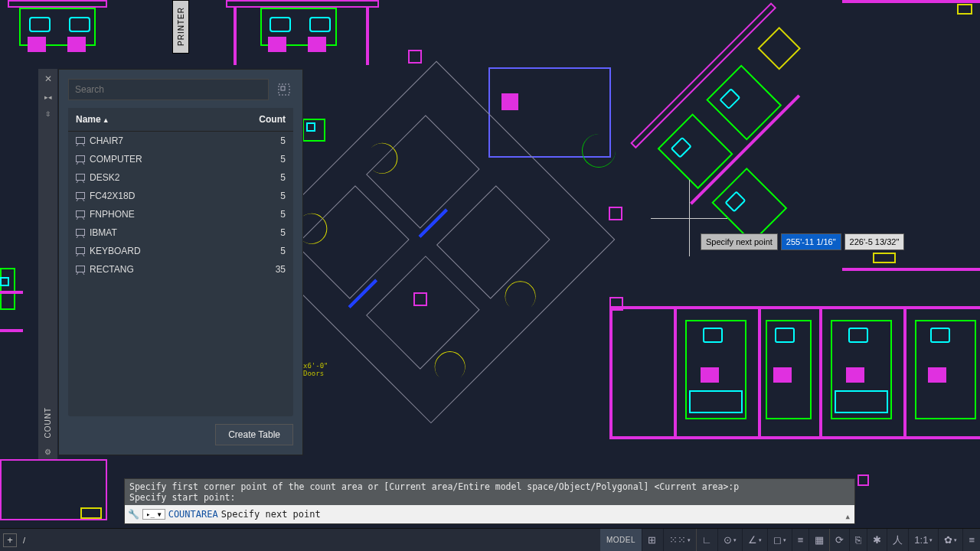 Image resolution: width=980 pixels, height=551 pixels. What do you see at coordinates (47, 264) in the screenshot?
I see `count-palette-titlebar: ✕ ▸◂ ⇳ COUNT ⚙` at bounding box center [47, 264].